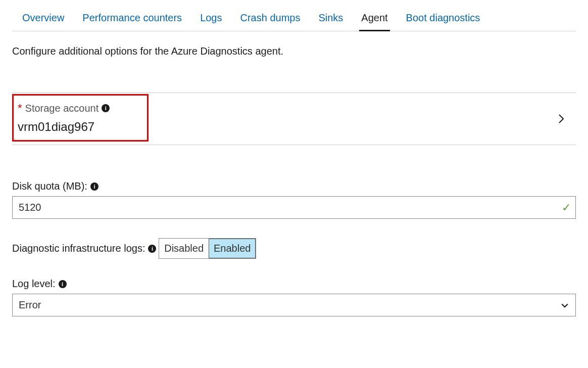  Describe the element at coordinates (79, 127) in the screenshot. I see `storage-account-value: vrm01diag967` at that location.